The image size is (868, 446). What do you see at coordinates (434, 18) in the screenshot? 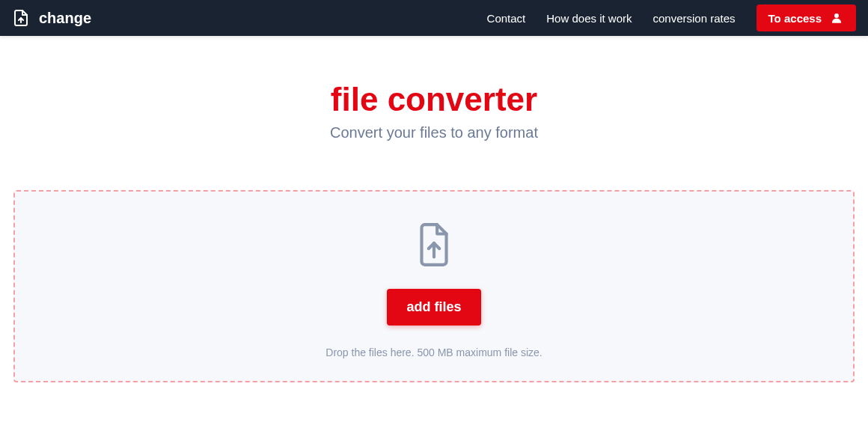
I see `app-header: change Contact How does it work conversi…` at bounding box center [434, 18].